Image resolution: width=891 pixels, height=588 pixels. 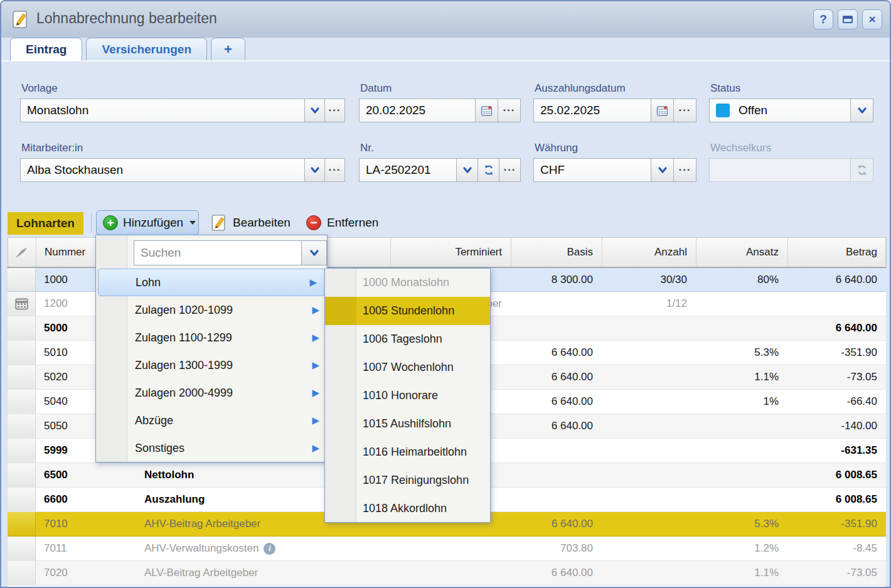 What do you see at coordinates (685, 110) in the screenshot?
I see `auszahlungsdatum-more-button: ···` at bounding box center [685, 110].